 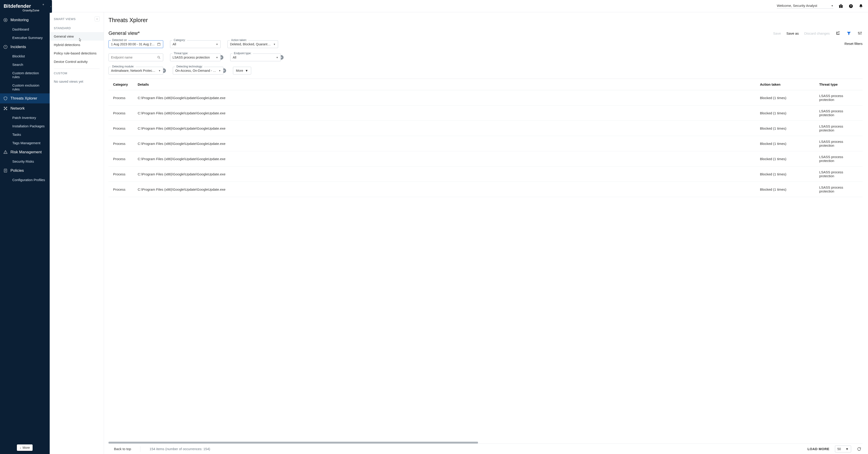 I want to click on download-icon: ↓, so click(x=20, y=448).